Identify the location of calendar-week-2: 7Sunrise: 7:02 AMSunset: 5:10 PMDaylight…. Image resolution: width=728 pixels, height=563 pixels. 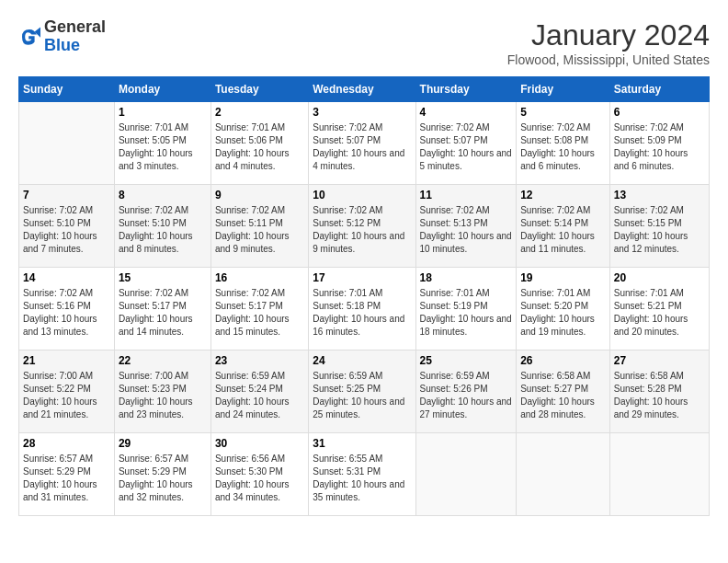
(364, 226).